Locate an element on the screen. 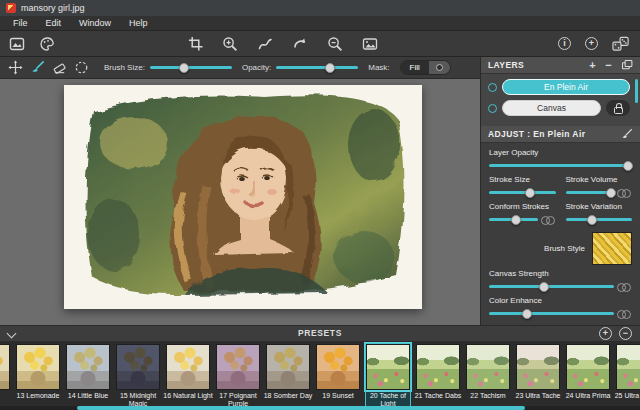 The width and height of the screenshot is (640, 410). remove-layer-button: − is located at coordinates (608, 66).